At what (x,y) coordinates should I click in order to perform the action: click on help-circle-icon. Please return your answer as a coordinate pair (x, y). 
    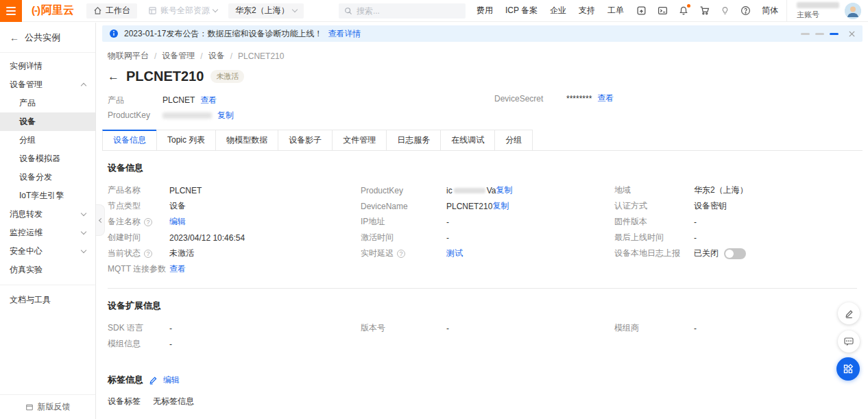
    Looking at the image, I should click on (746, 11).